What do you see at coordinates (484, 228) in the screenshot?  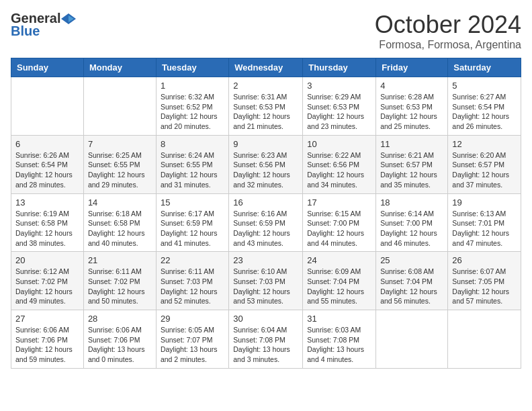 I see `day-info: Sunrise: 6:13 AMSunset: 7:01 PMDaylight:…` at bounding box center [484, 228].